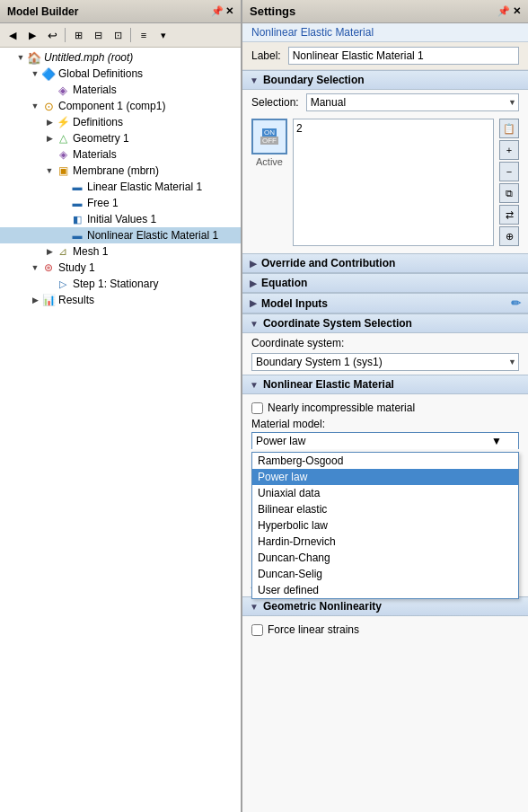  Describe the element at coordinates (329, 263) in the screenshot. I see `override-section-title: Override and Contribution` at that location.